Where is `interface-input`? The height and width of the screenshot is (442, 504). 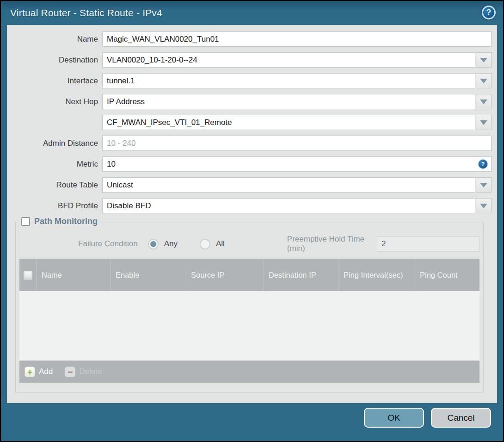 interface-input is located at coordinates (289, 81).